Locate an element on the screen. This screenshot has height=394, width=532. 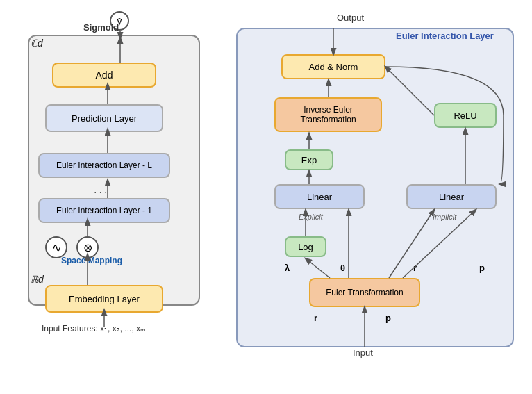
input-label: Input is located at coordinates (363, 353).